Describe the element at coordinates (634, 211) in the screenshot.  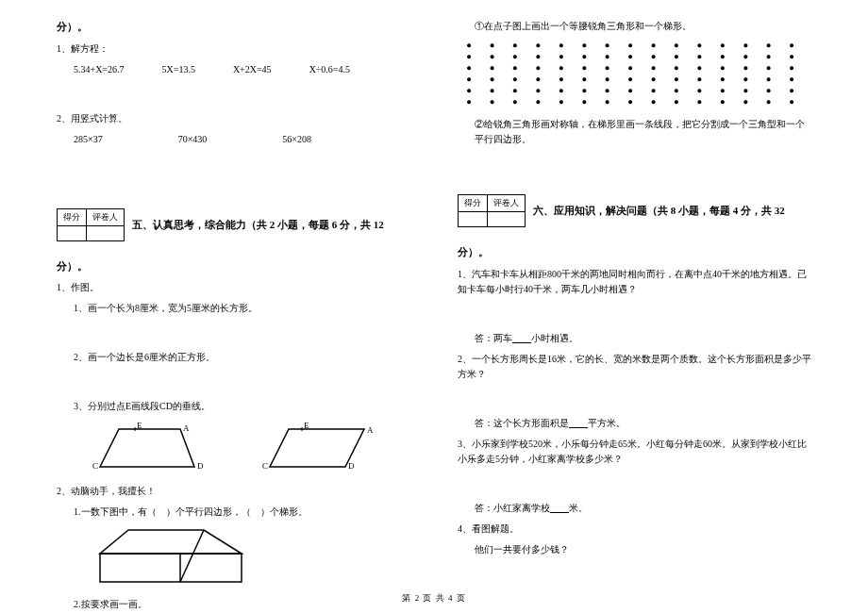
I see `section6-header: 得分评卷人 六、应用知识，解决问题（共 8 小题，每题 4 分，共 32` at that location.